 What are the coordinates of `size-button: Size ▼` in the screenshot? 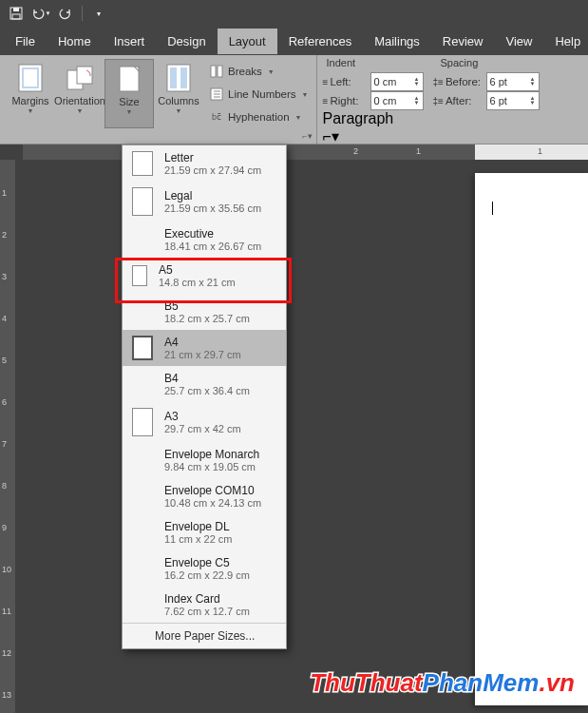 It's located at (129, 93).